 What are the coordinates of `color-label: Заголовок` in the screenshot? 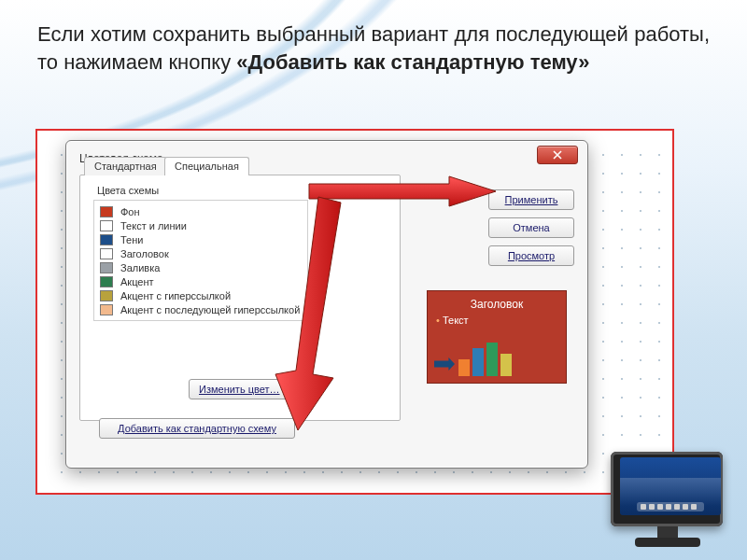 It's located at (145, 254).